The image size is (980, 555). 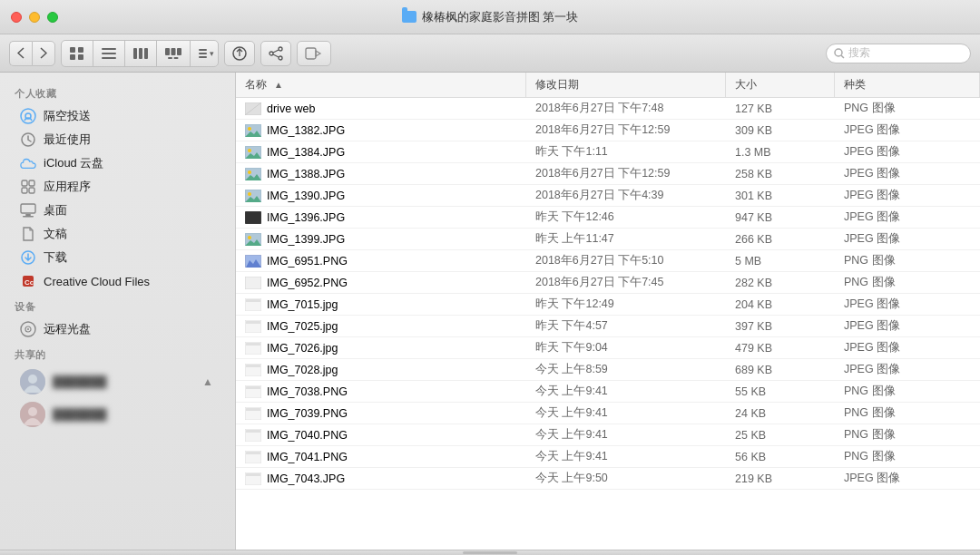 What do you see at coordinates (626, 370) in the screenshot?
I see `file-date-cell: 今天 上午8:59` at bounding box center [626, 370].